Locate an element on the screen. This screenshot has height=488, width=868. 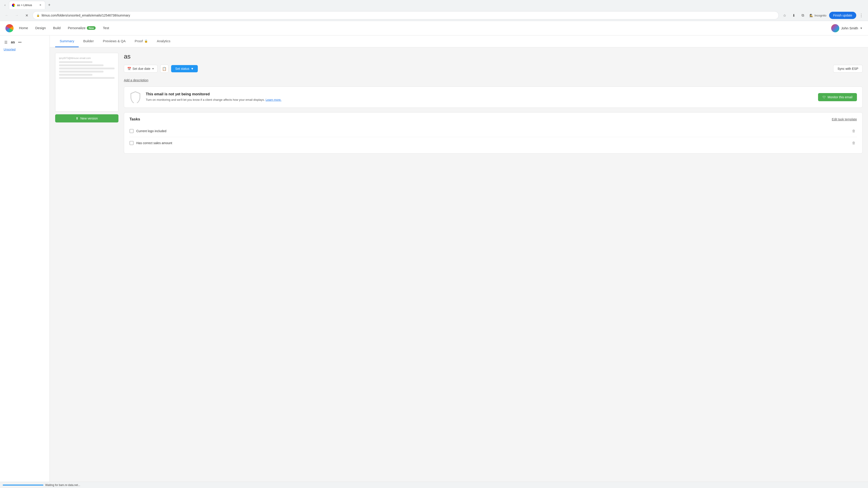
status-progress-bar is located at coordinates (23, 485).